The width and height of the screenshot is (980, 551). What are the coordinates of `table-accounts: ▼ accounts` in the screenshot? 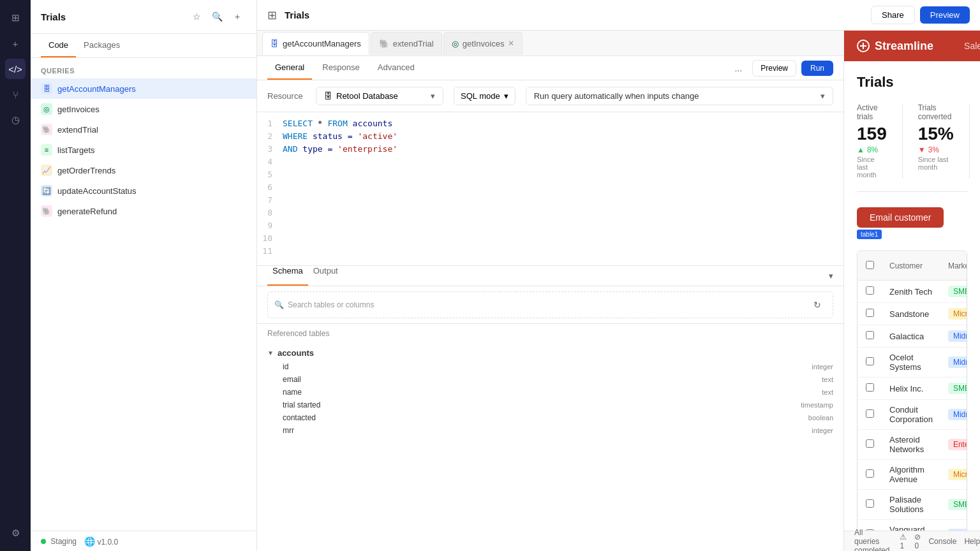 It's located at (550, 353).